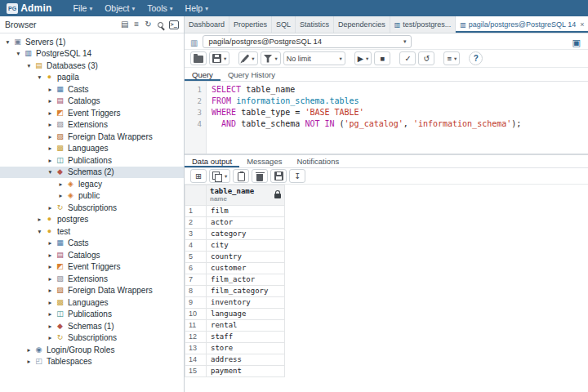 The image size is (588, 392). I want to click on cell-table-name: category, so click(246, 234).